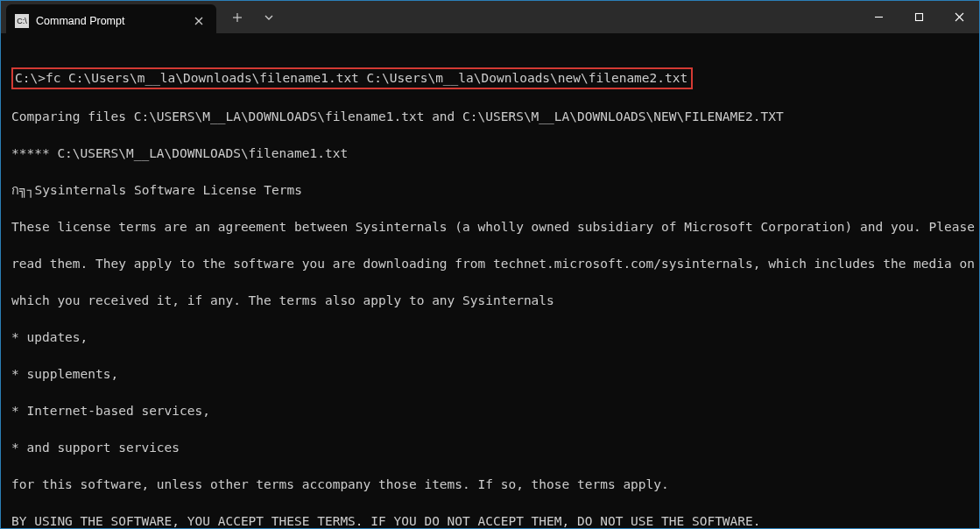 This screenshot has width=980, height=529. What do you see at coordinates (237, 18) in the screenshot?
I see `plus-icon` at bounding box center [237, 18].